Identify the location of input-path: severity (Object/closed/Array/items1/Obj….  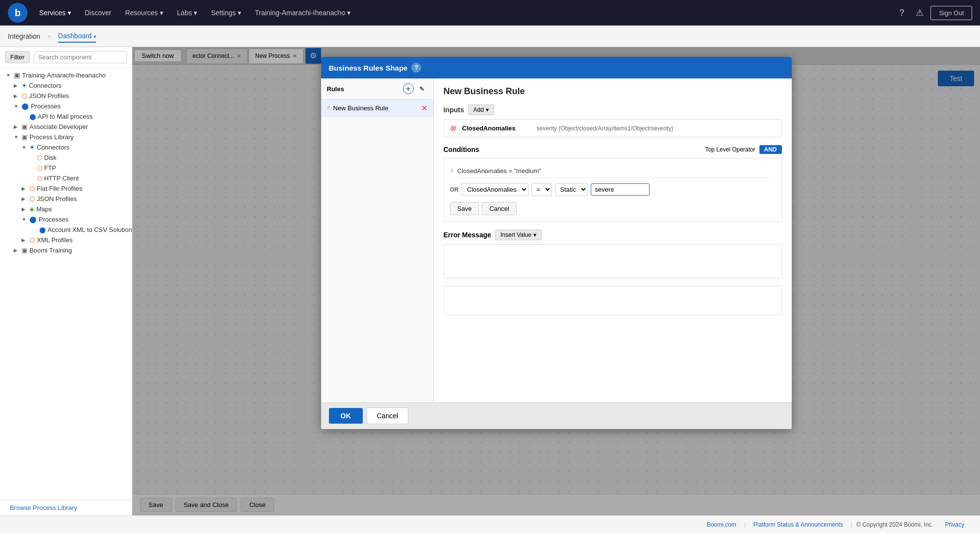
(605, 128).